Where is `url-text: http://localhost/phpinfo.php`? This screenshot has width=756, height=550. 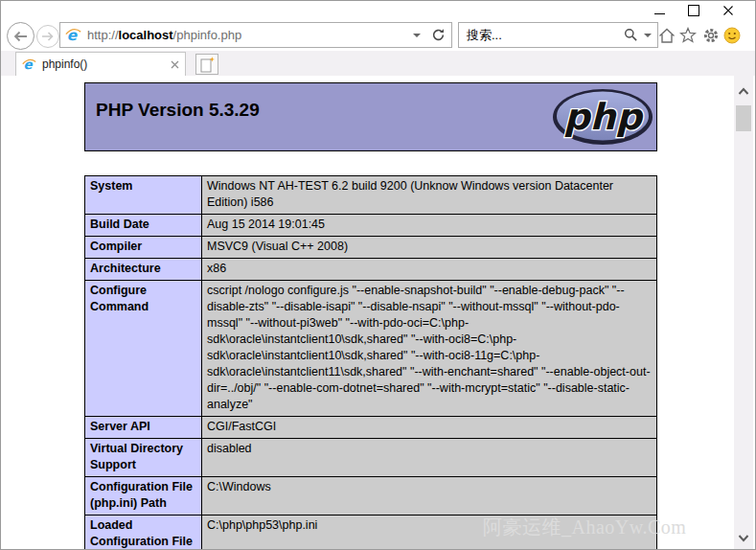 url-text: http://localhost/phpinfo.php is located at coordinates (165, 34).